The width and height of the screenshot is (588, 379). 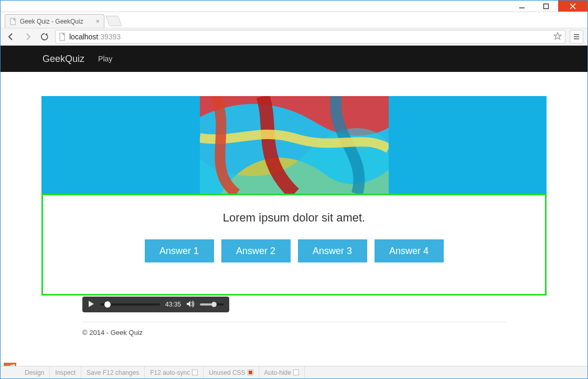 What do you see at coordinates (294, 6) in the screenshot?
I see `window-titlebar` at bounding box center [294, 6].